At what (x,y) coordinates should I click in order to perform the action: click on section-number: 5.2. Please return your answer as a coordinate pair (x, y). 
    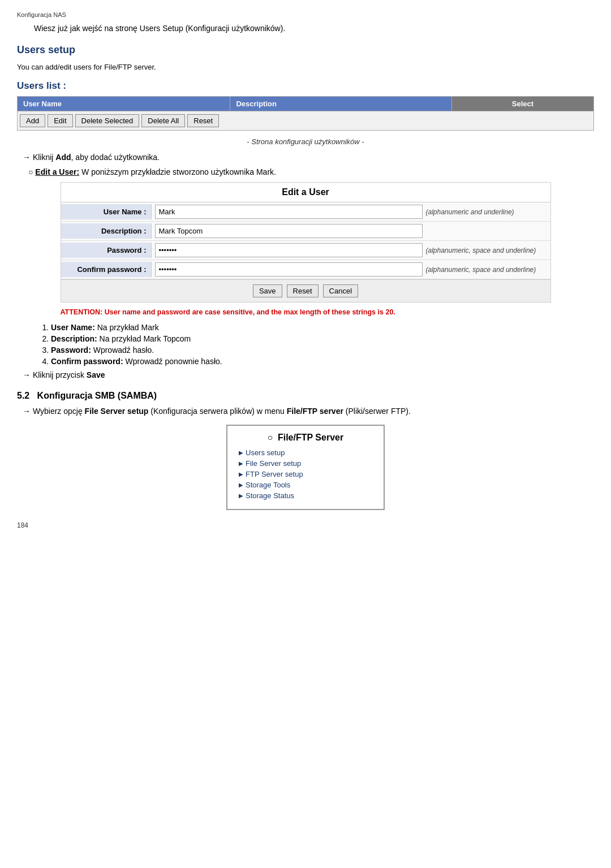
    Looking at the image, I should click on (23, 396).